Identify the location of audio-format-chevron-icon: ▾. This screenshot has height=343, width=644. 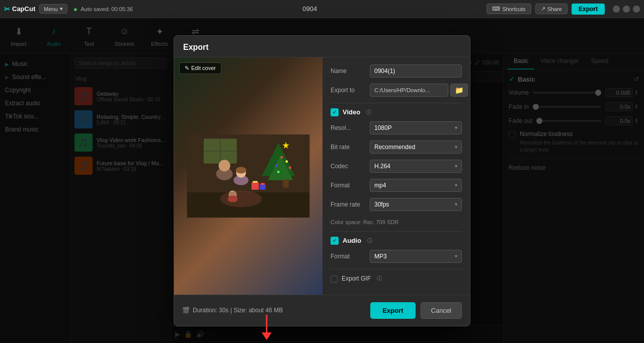
(456, 256).